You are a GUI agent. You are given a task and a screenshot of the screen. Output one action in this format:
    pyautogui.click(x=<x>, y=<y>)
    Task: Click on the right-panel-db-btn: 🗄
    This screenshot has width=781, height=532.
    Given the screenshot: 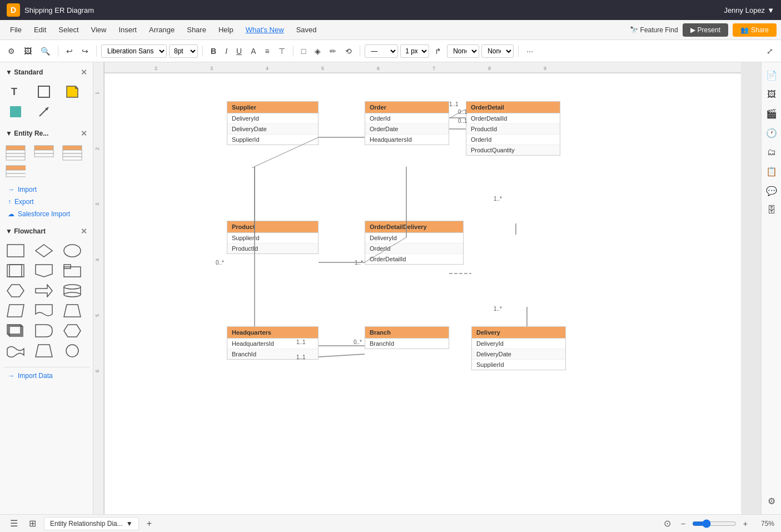 What is the action you would take?
    pyautogui.click(x=772, y=210)
    